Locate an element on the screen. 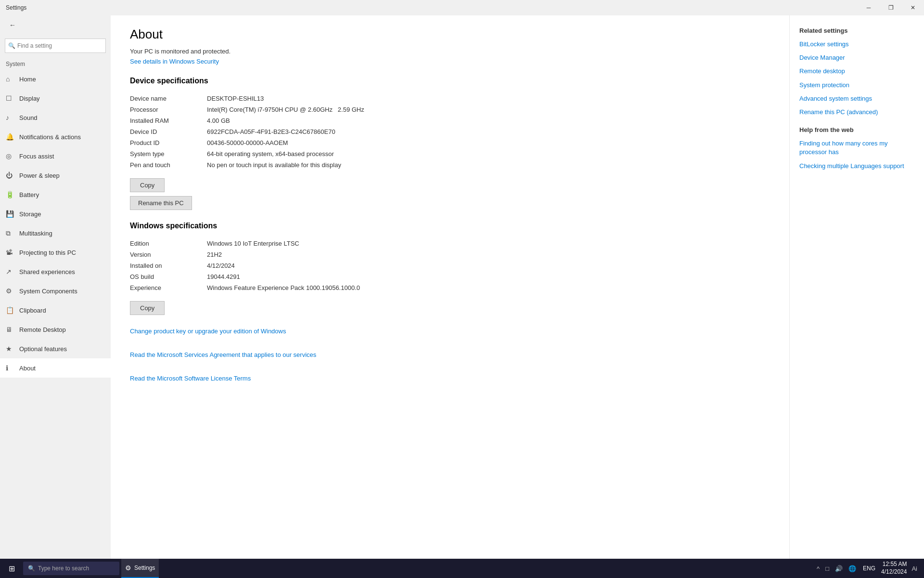  notifications-icon: 🔔 is located at coordinates (11, 137).